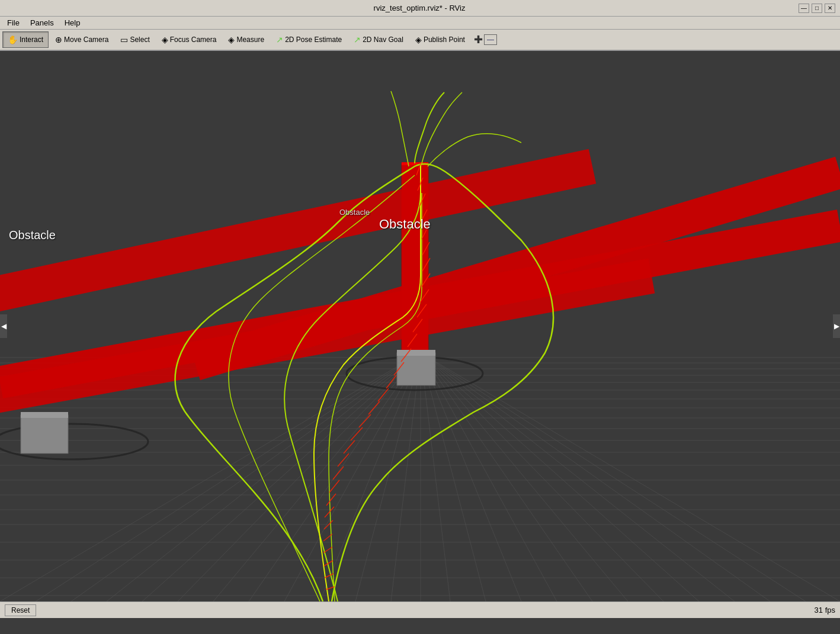 Image resolution: width=840 pixels, height=634 pixels. What do you see at coordinates (13, 22) in the screenshot?
I see `menu-file: File` at bounding box center [13, 22].